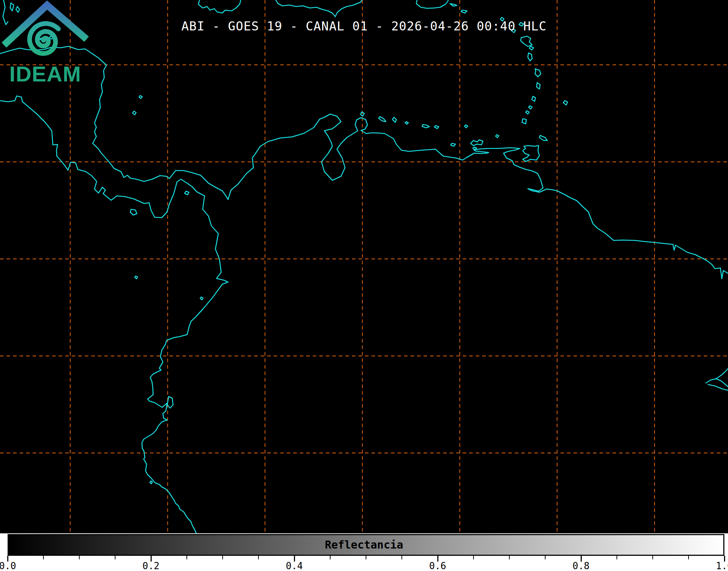 The height and width of the screenshot is (571, 728). Describe the element at coordinates (565, 103) in the screenshot. I see `barbados-island` at that location.